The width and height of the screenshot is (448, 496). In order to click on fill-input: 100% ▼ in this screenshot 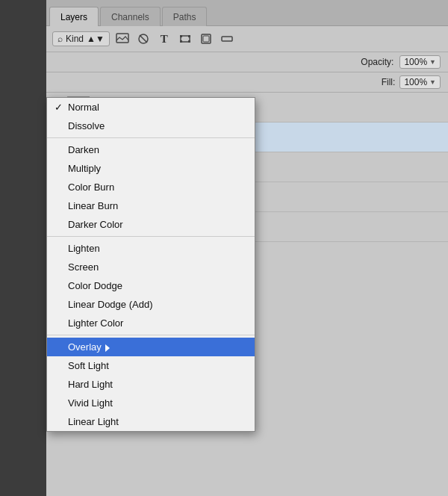, I will do `click(420, 82)`.